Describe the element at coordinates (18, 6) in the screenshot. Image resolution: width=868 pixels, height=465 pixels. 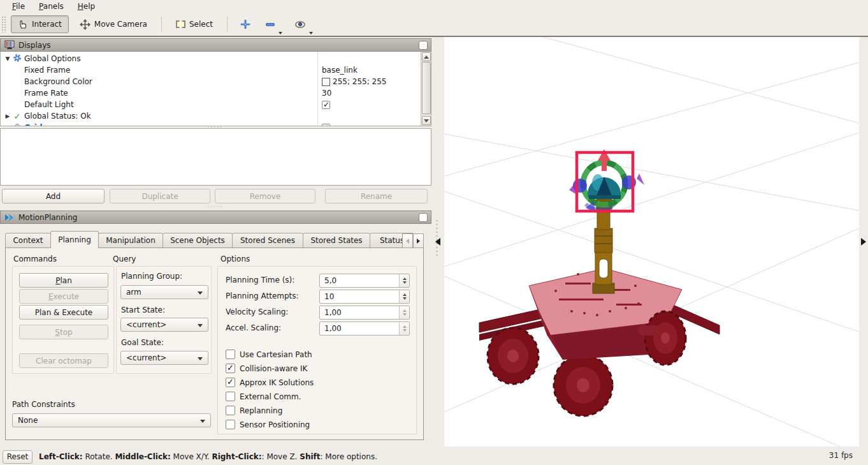
I see `menu-file: File` at that location.